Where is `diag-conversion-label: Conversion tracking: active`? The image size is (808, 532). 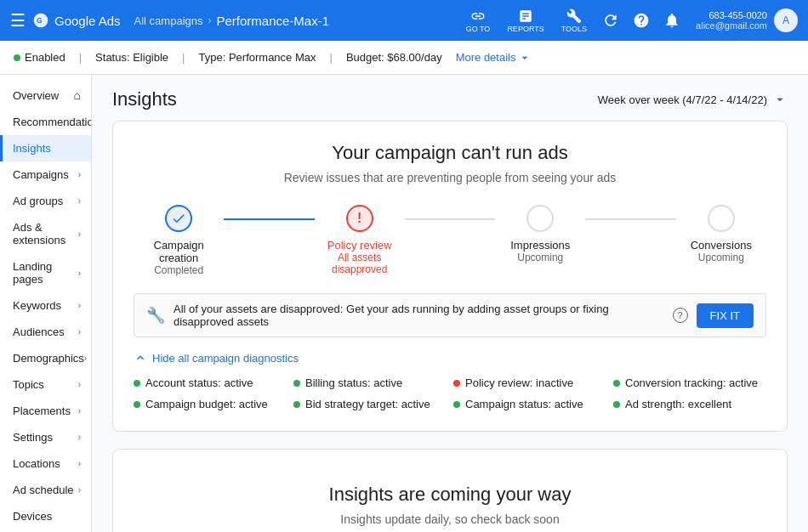
diag-conversion-label: Conversion tracking: active is located at coordinates (691, 382).